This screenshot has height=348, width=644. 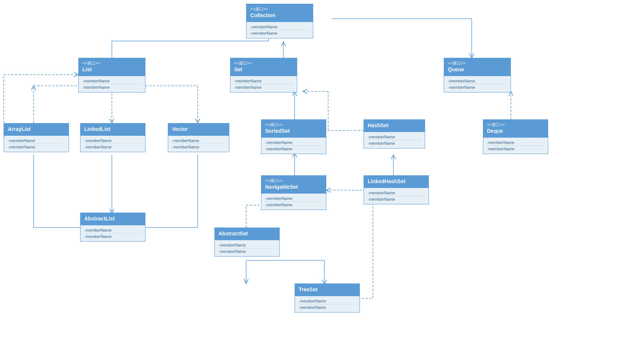 What do you see at coordinates (395, 134) in the screenshot?
I see `class-HashSet: HashSet -memberName -memberName` at bounding box center [395, 134].